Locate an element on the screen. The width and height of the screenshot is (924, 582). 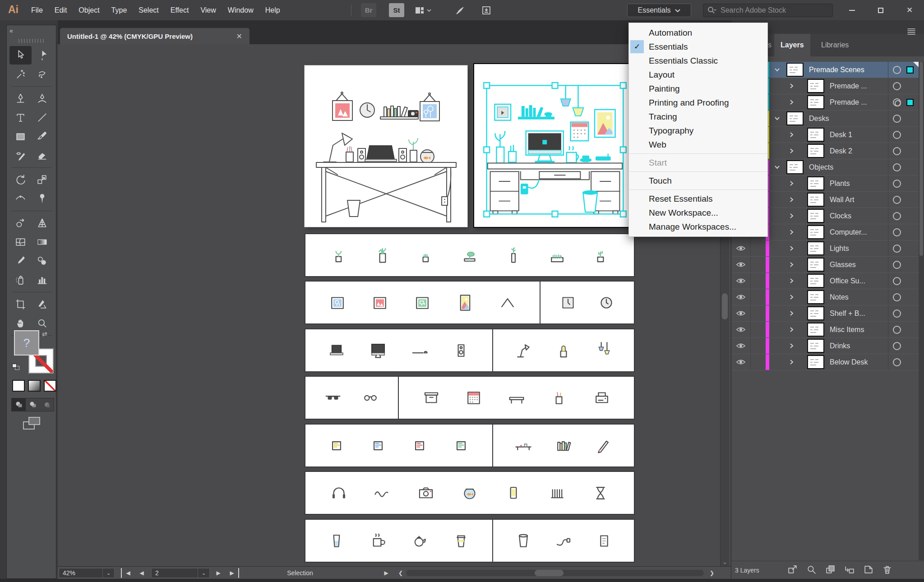
new-layer-button is located at coordinates (868, 570).